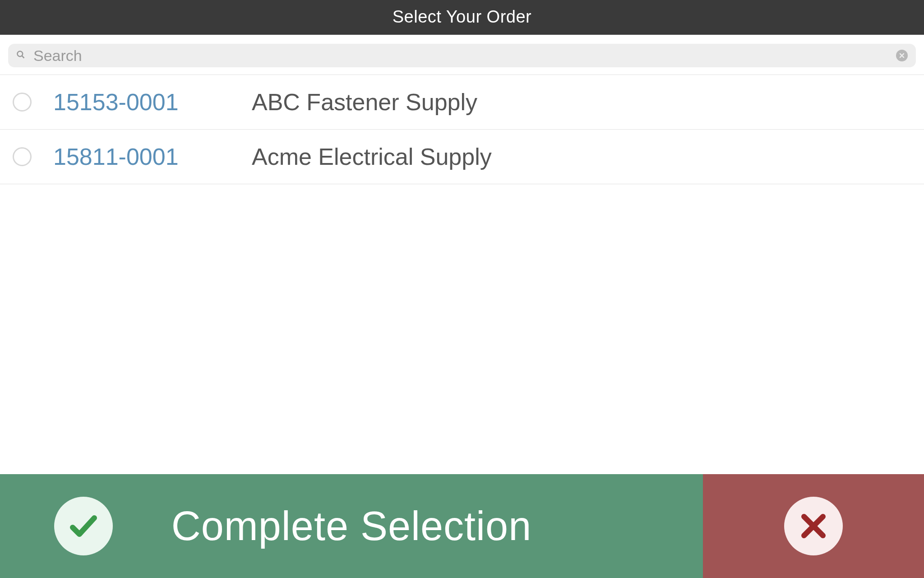 The width and height of the screenshot is (924, 578). What do you see at coordinates (152, 102) in the screenshot?
I see `order-number: 15153-0001` at bounding box center [152, 102].